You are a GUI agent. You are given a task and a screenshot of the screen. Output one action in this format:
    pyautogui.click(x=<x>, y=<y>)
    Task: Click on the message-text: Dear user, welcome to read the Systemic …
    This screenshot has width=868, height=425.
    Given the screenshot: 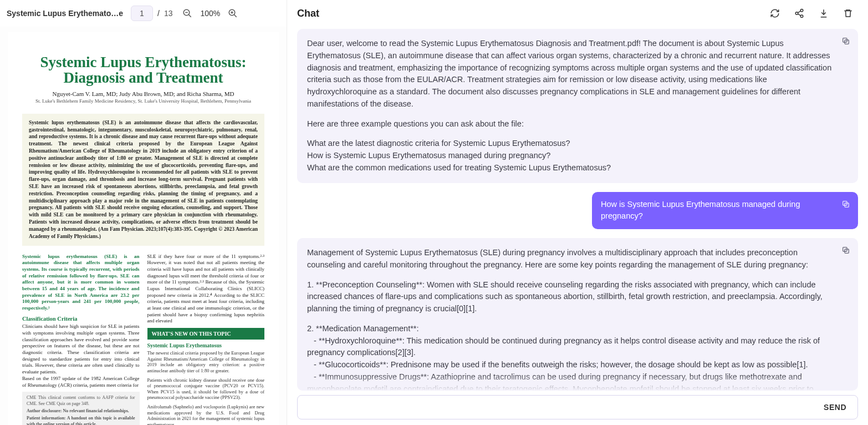 What is the action you would take?
    pyautogui.click(x=571, y=74)
    